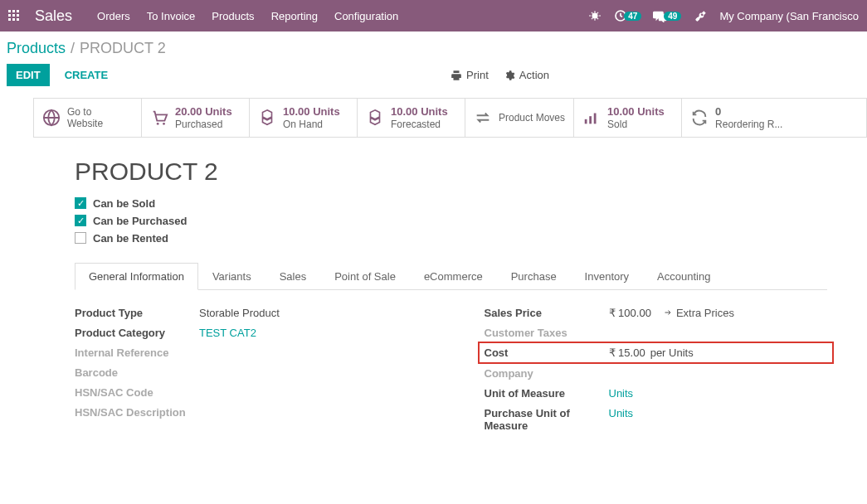 The image size is (867, 504). I want to click on can-be-rented-checkbox, so click(80, 238).